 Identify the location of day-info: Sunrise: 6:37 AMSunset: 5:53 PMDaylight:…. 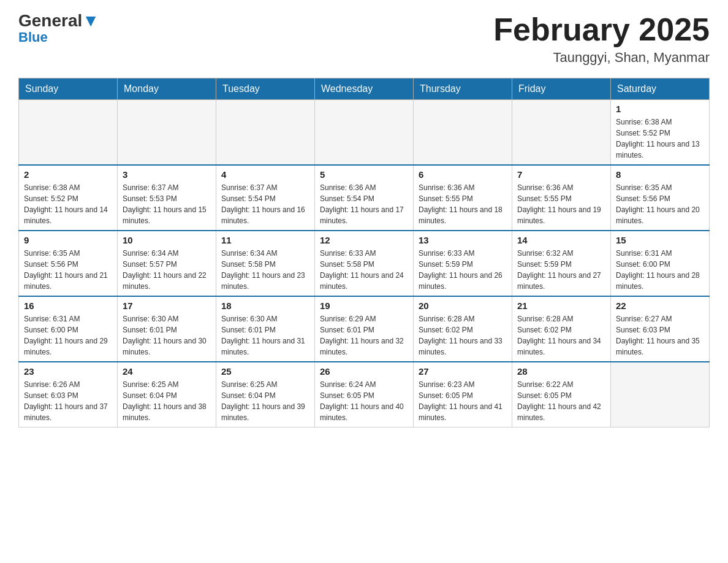
(167, 204).